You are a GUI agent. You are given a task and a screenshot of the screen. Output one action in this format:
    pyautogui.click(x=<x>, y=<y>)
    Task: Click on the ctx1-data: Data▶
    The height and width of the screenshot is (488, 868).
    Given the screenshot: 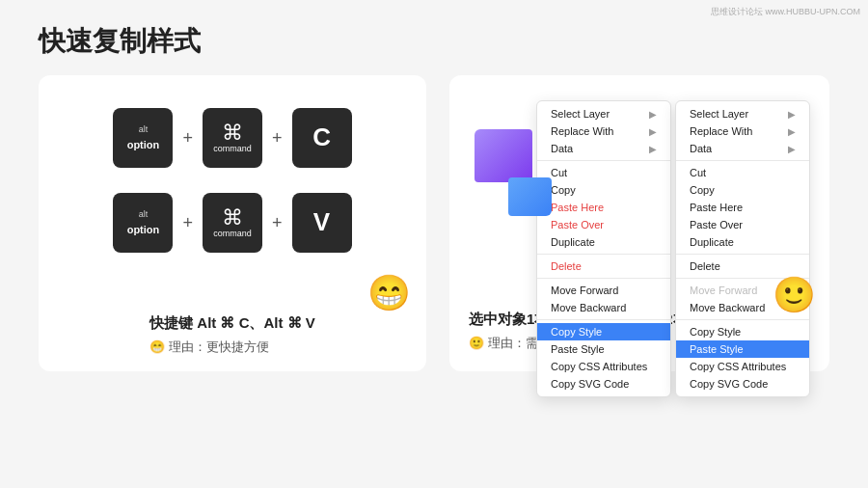 What is the action you would take?
    pyautogui.click(x=604, y=149)
    